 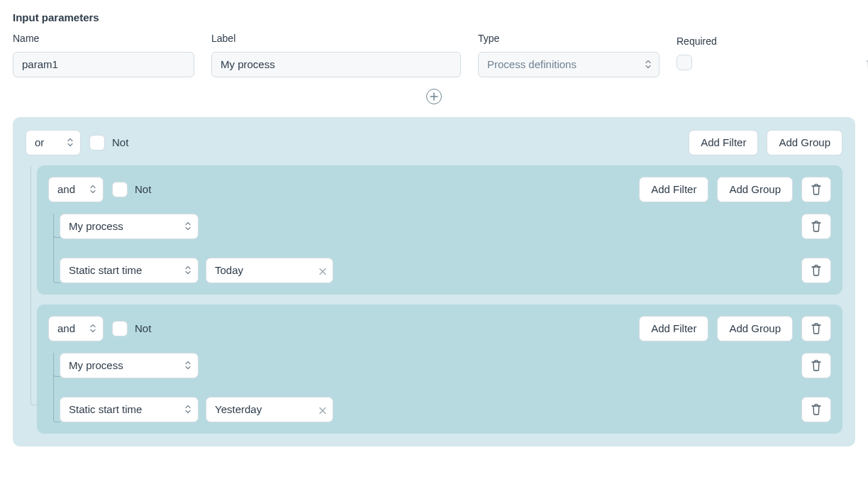 What do you see at coordinates (132, 329) in the screenshot?
I see `inner1-not-wrap: Not` at bounding box center [132, 329].